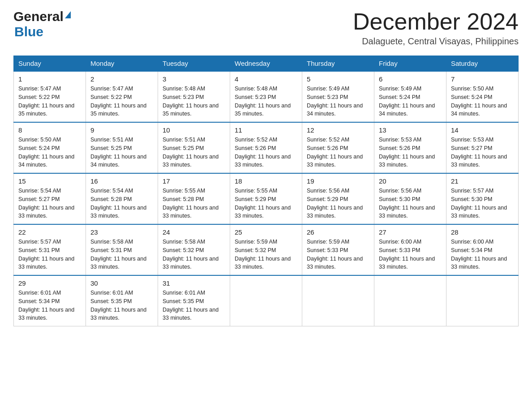 This screenshot has width=532, height=411. What do you see at coordinates (266, 250) in the screenshot?
I see `table-row: 25Sunrise: 5:59 AMSunset: 5:32 PMDayligh…` at bounding box center [266, 250].